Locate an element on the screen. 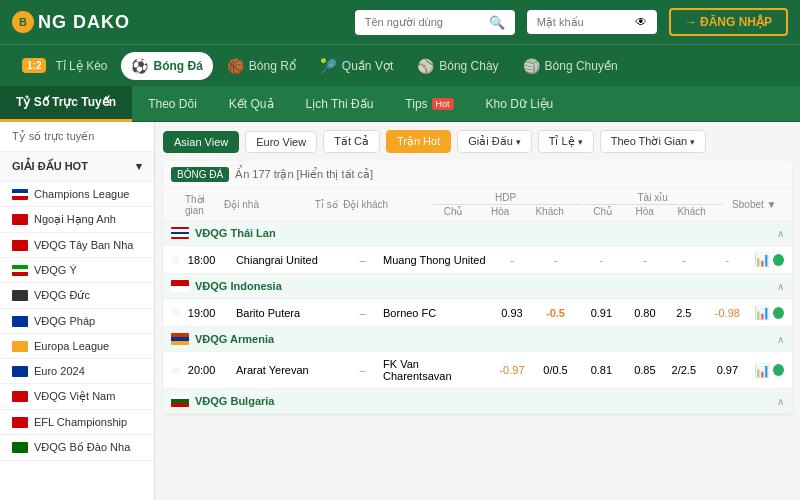 This screenshot has width=800, height=500. league-row-bulgaria: VĐQG Bulgaria ∧ is located at coordinates (478, 402).